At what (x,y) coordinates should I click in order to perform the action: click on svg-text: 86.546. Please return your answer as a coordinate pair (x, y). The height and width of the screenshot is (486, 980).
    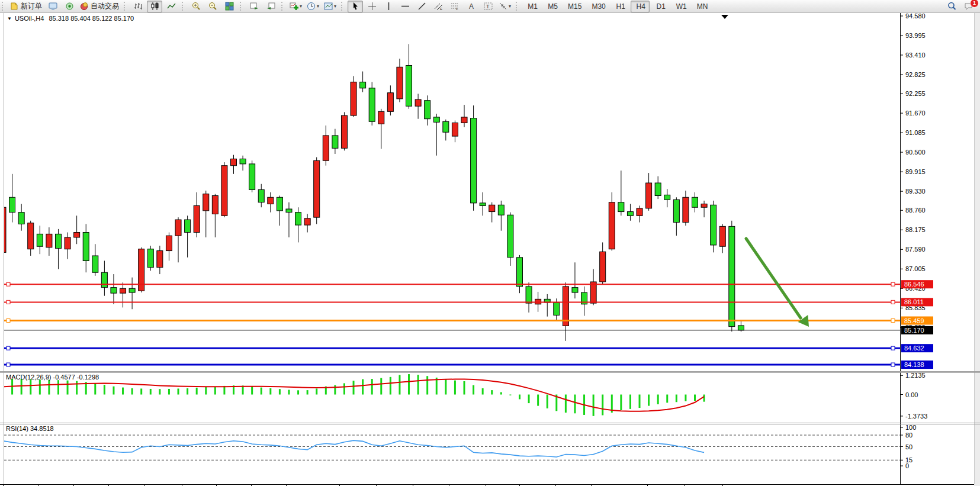
    Looking at the image, I should click on (914, 284).